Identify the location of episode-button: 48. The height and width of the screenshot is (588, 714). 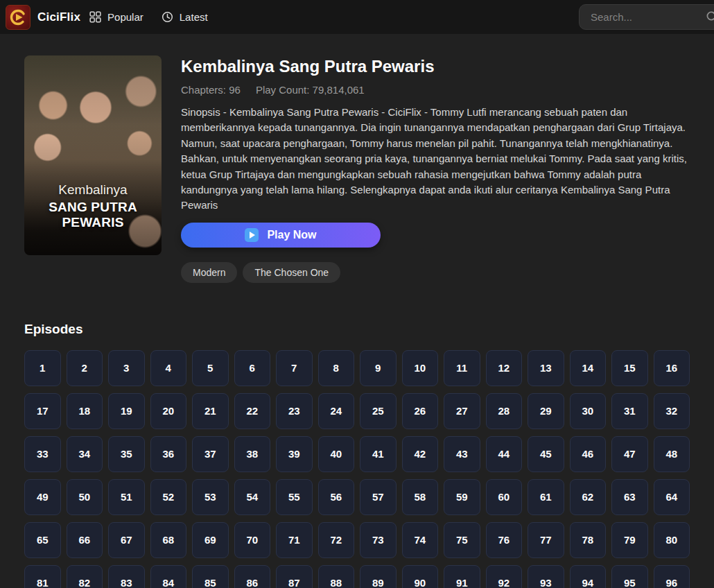
(672, 454).